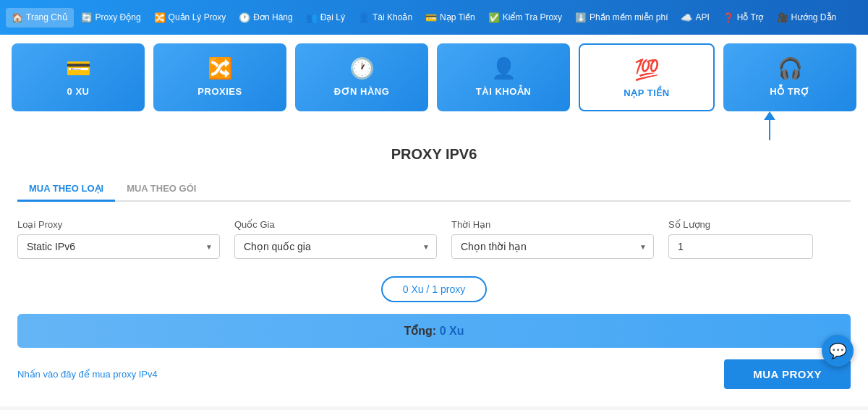  Describe the element at coordinates (741, 247) in the screenshot. I see `so-luong-input` at that location.